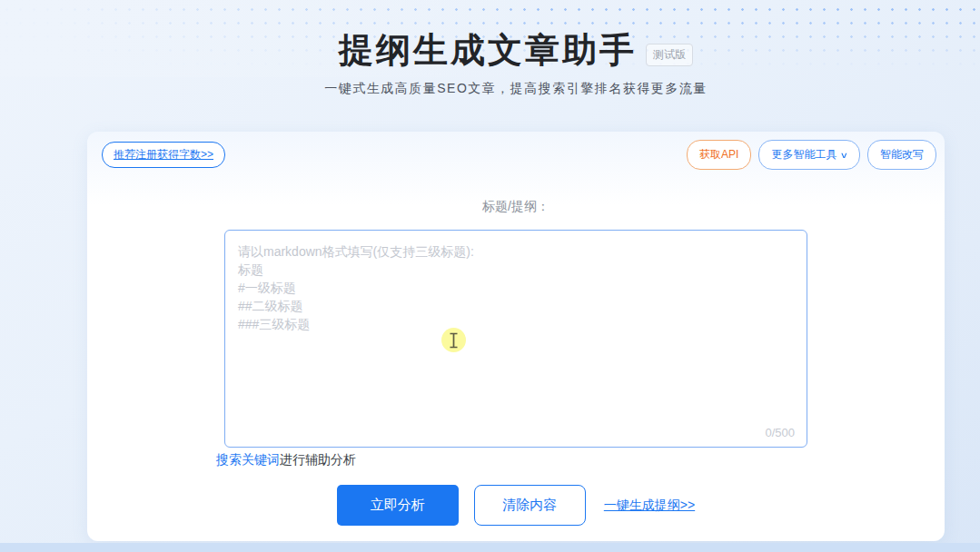 This screenshot has height=552, width=980. What do you see at coordinates (777, 432) in the screenshot?
I see `char-counter: 0/500` at bounding box center [777, 432].